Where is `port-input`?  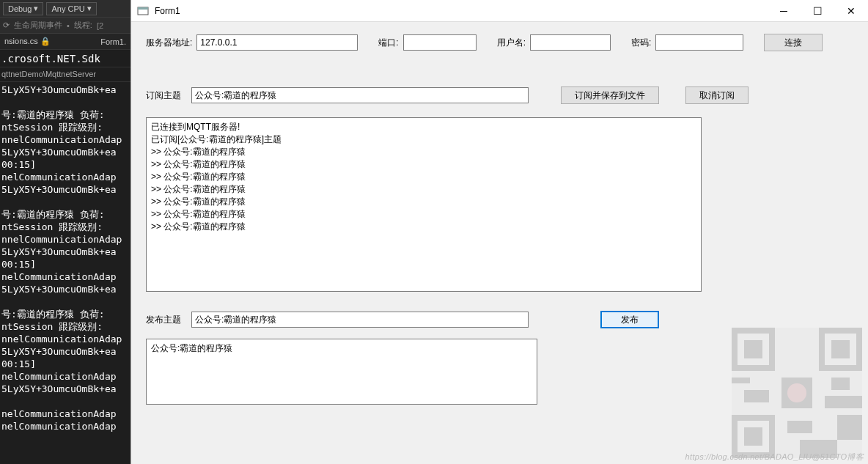
port-input is located at coordinates (440, 43).